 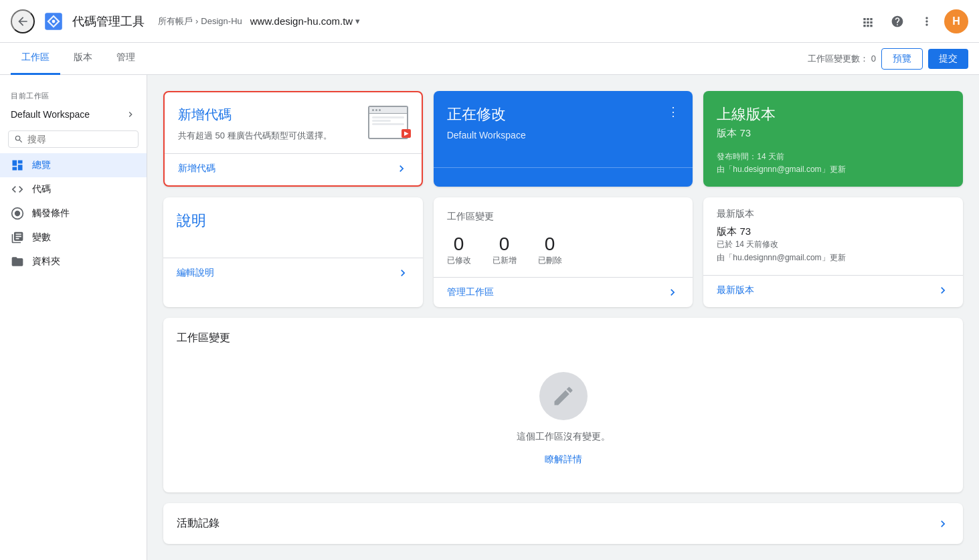 I want to click on trigger-icon, so click(x=17, y=213).